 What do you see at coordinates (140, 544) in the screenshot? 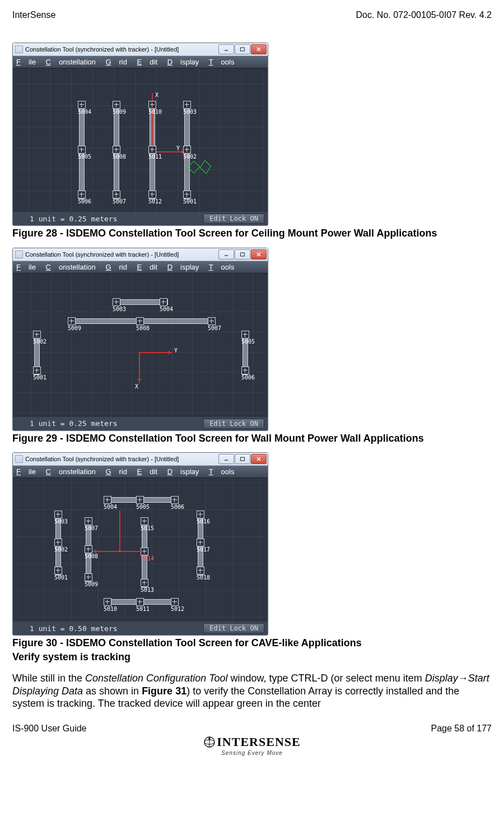
I see `app-window-30: Constellation Tool (synchronized with tr…` at bounding box center [140, 544].